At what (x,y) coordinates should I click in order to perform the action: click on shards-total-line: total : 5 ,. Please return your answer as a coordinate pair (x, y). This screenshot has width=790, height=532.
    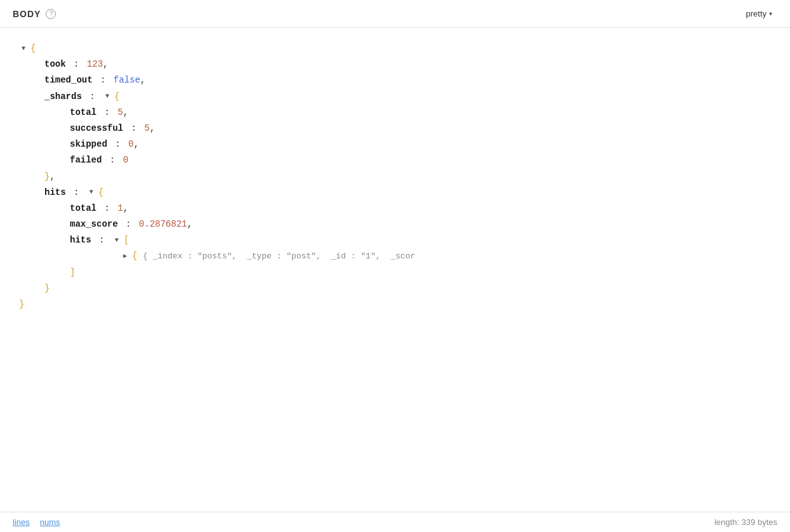
    Looking at the image, I should click on (395, 113).